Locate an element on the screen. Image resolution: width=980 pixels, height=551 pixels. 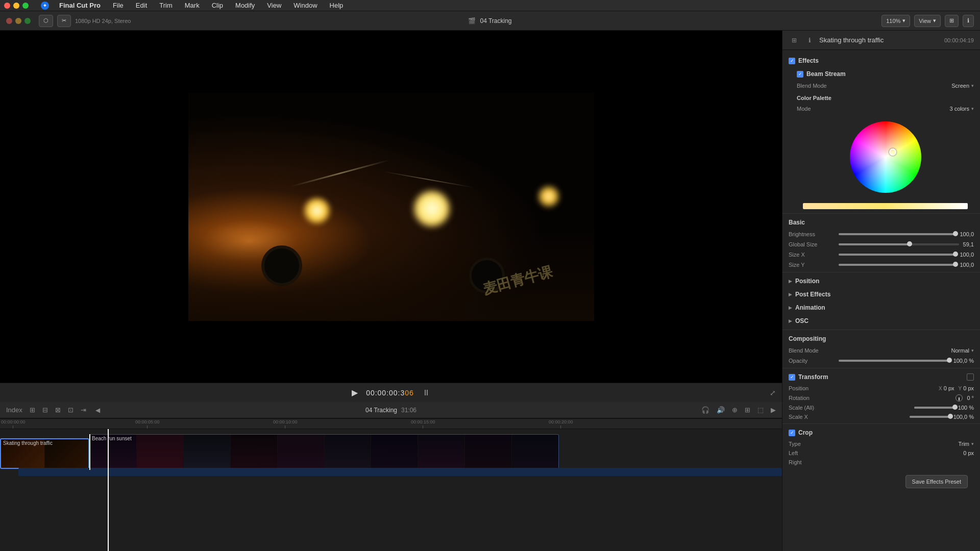
fullscreen-button is located at coordinates (26, 6).